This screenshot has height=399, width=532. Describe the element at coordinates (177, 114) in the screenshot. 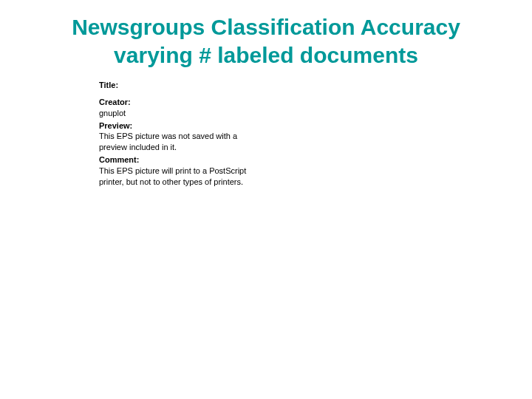

I see `eps-creator-value: gnuplot` at that location.